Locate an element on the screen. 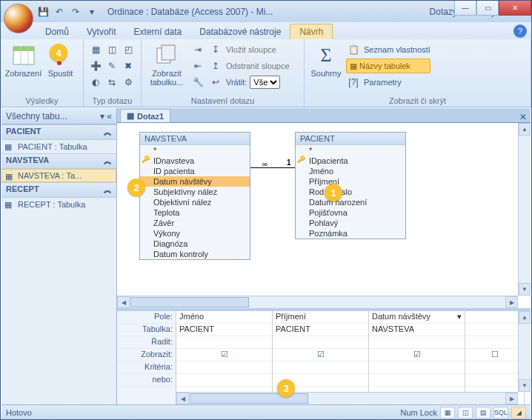 This screenshot has width=532, height=420. view-chart-icon: ▤ is located at coordinates (483, 413).